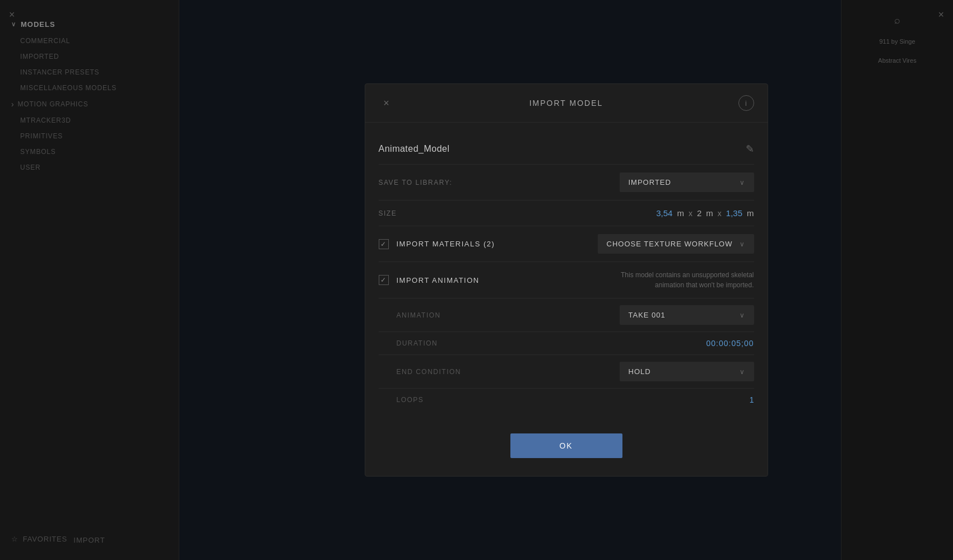 The width and height of the screenshot is (953, 560). I want to click on loops-value: 1, so click(752, 400).